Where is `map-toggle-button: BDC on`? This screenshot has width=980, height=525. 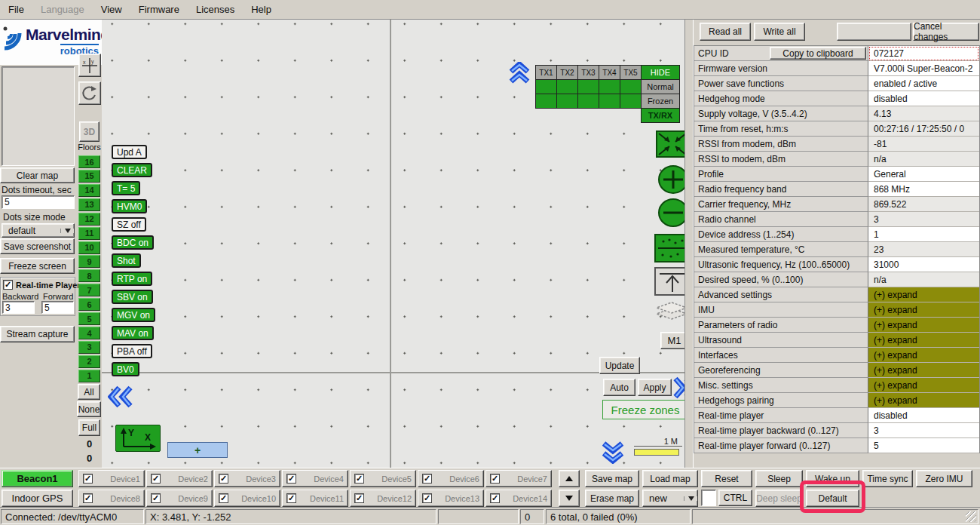 map-toggle-button: BDC on is located at coordinates (133, 243).